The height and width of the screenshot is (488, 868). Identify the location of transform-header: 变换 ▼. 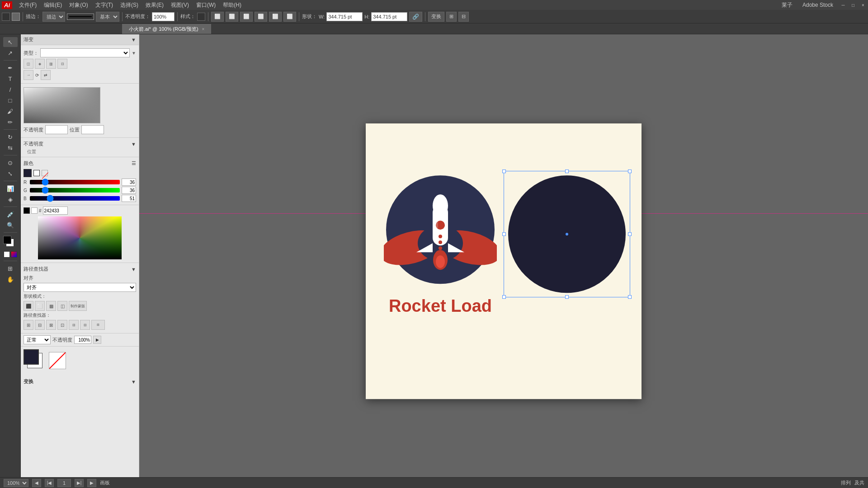
(80, 381).